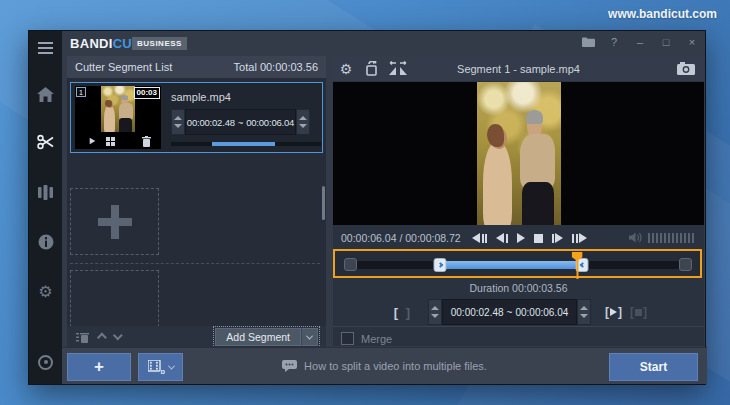  Describe the element at coordinates (518, 326) in the screenshot. I see `divider` at that location.